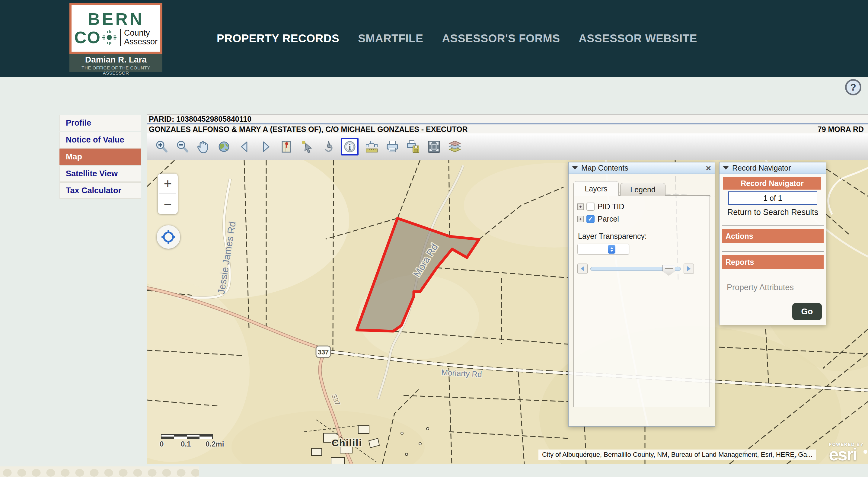 Image resolution: width=868 pixels, height=477 pixels. I want to click on esri-logo: POWERED BY esri, so click(846, 452).